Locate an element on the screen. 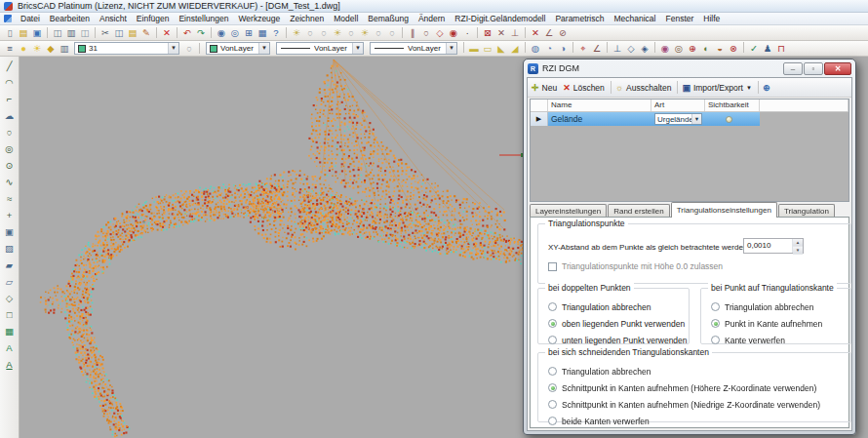  redo-icon: ↷ is located at coordinates (201, 33).